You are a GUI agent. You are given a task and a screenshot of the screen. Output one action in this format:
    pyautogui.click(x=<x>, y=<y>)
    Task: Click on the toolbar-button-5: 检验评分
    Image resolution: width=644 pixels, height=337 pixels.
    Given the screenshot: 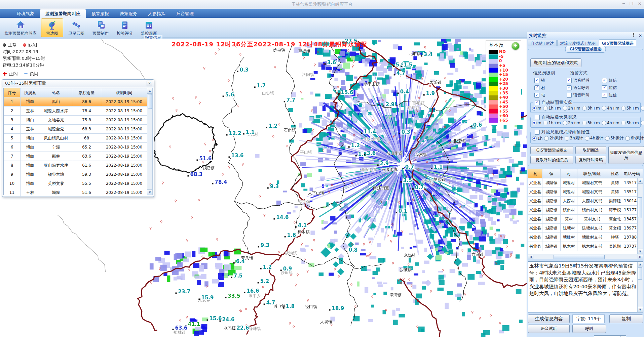 What is the action you would take?
    pyautogui.click(x=125, y=28)
    